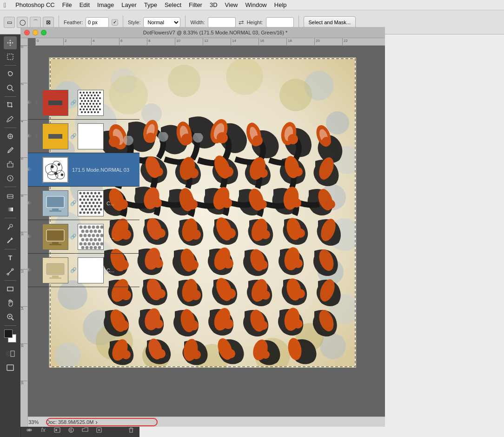 This screenshot has height=437, width=504. What do you see at coordinates (10, 241) in the screenshot?
I see `pen-tool-btn` at bounding box center [10, 241].